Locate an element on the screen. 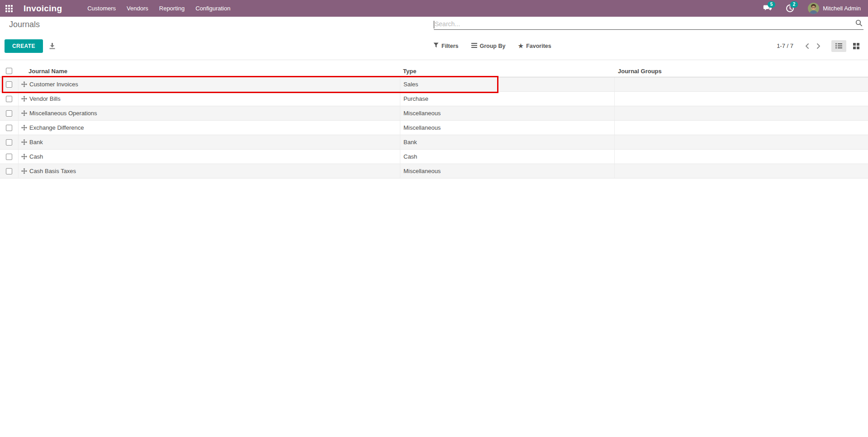 This screenshot has height=437, width=868. journal-name-cell: Cash is located at coordinates (209, 156).